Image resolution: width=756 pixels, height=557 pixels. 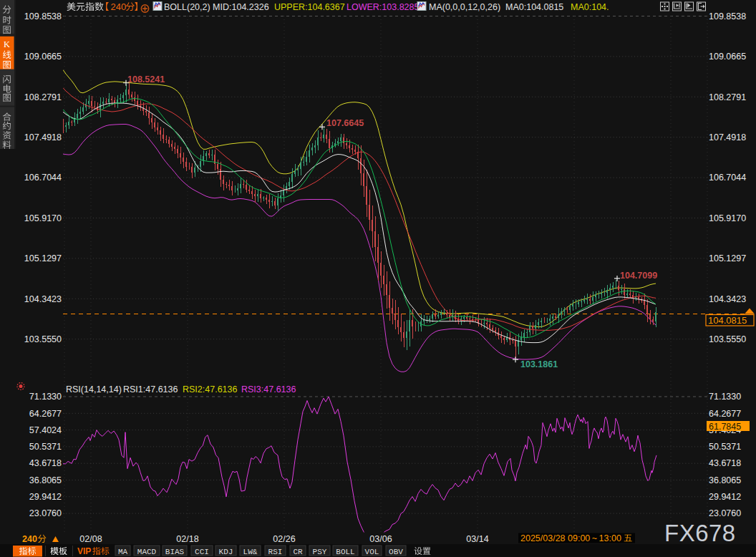 What do you see at coordinates (309, 7) in the screenshot?
I see `svg-text: UPPER:104.6367` at bounding box center [309, 7].